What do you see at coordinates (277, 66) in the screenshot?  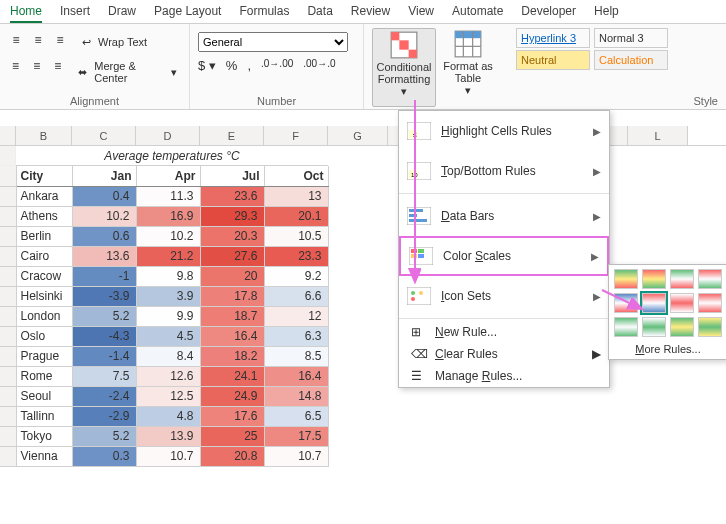 I see `increase-decimal-icon: .0→.00` at bounding box center [277, 66].